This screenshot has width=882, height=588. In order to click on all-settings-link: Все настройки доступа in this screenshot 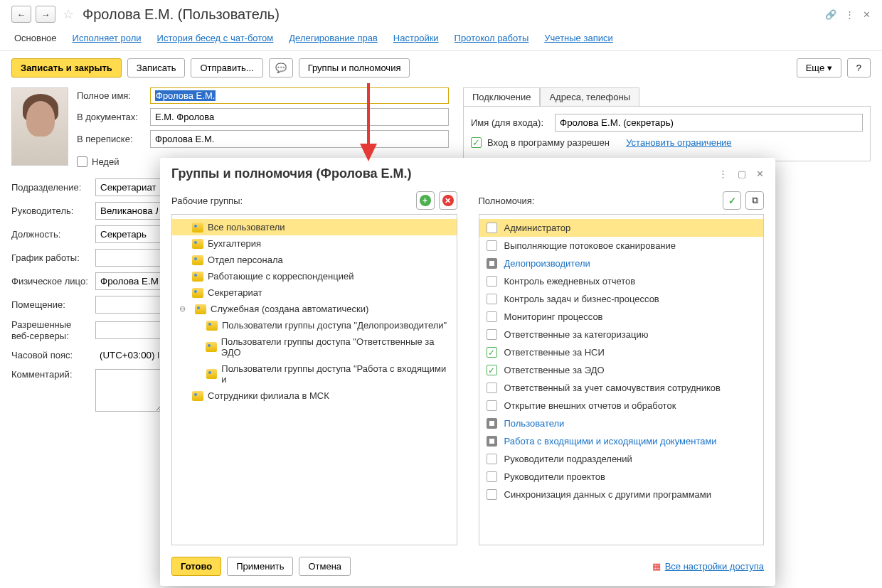, I will do `click(714, 566)`.